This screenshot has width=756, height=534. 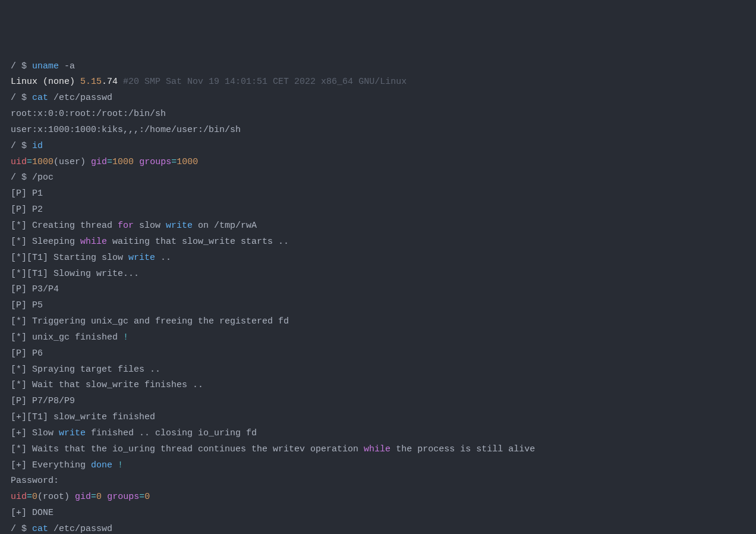 I want to click on terminal-token: Linux (none), so click(x=45, y=82).